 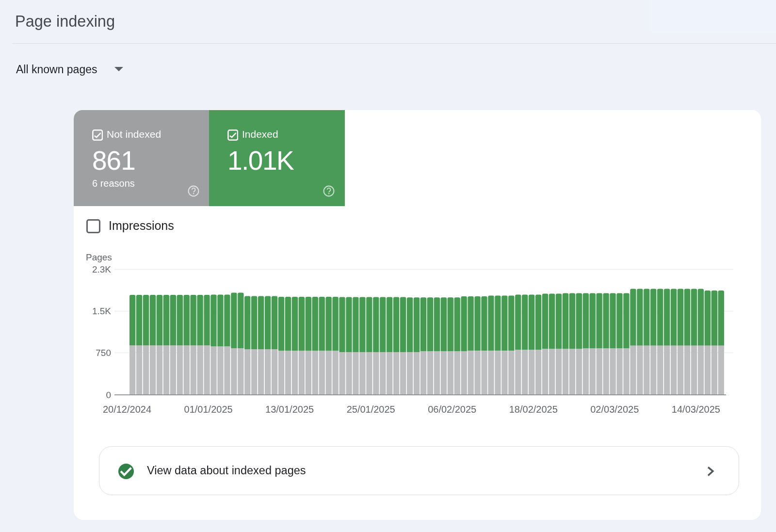 I want to click on svg-text: 02/03/2025, so click(x=614, y=409).